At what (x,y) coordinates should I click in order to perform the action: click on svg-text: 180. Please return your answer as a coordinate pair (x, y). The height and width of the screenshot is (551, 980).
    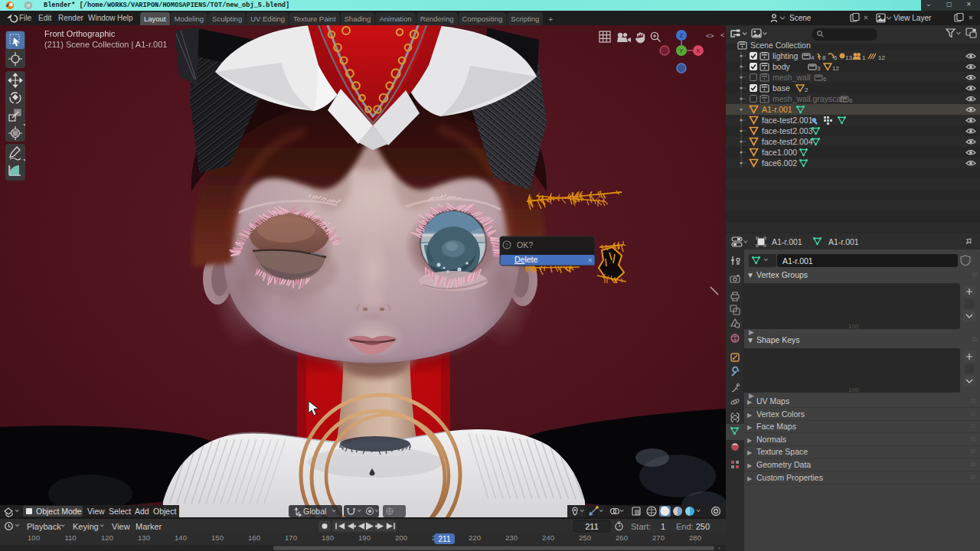
    Looking at the image, I should click on (328, 537).